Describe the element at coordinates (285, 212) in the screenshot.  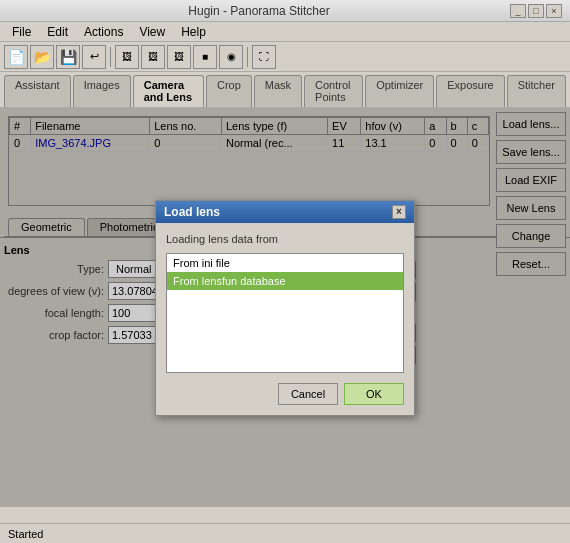
I see `dialog-title-bar: Load lens ×` at that location.